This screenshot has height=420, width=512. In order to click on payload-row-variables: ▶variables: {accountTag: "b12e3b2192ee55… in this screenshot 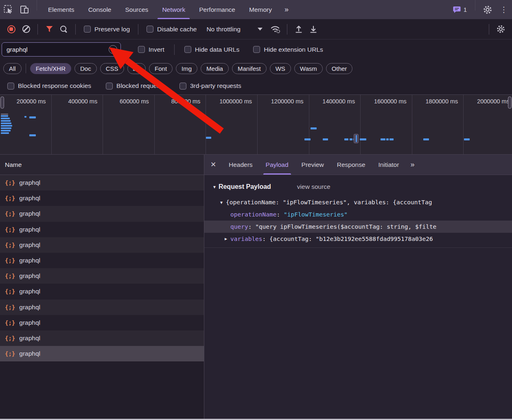, I will do `click(358, 239)`.